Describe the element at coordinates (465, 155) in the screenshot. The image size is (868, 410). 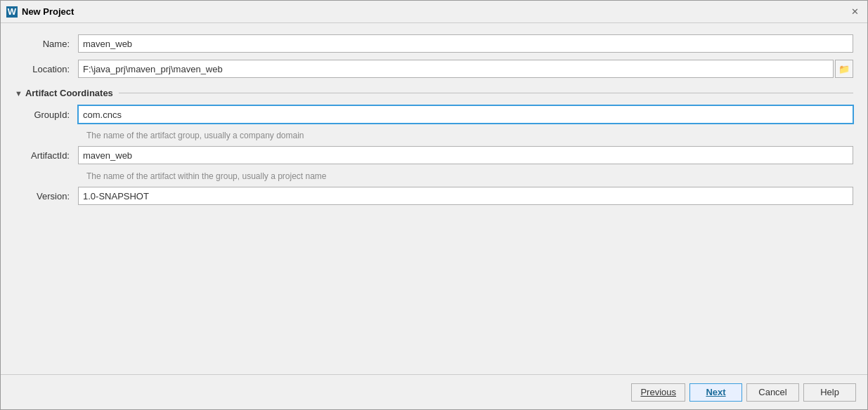
I see `artifactid-input` at that location.